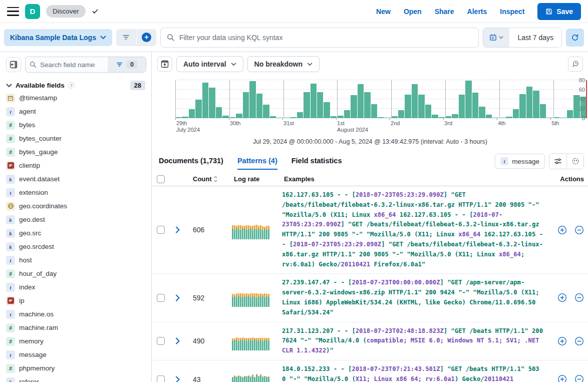 The image size is (588, 382). I want to click on calendar-button, so click(496, 38).